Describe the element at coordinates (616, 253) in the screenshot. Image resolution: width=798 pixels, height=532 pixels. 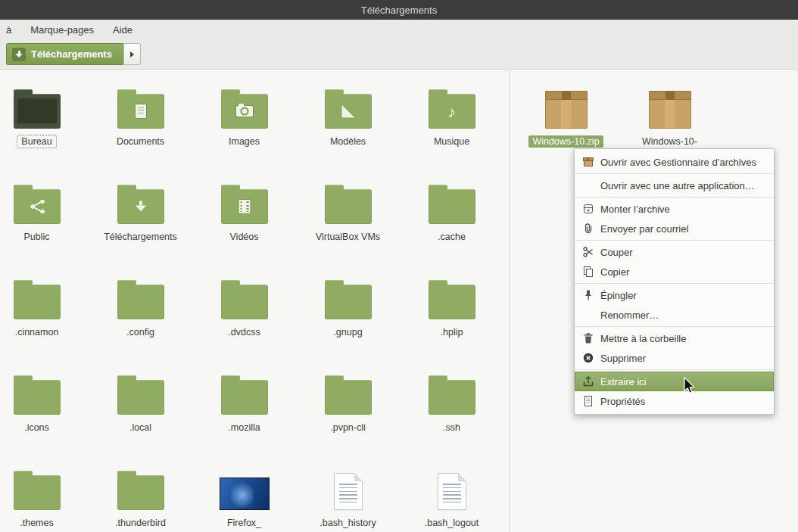
I see `menu-item-label: Couper` at that location.